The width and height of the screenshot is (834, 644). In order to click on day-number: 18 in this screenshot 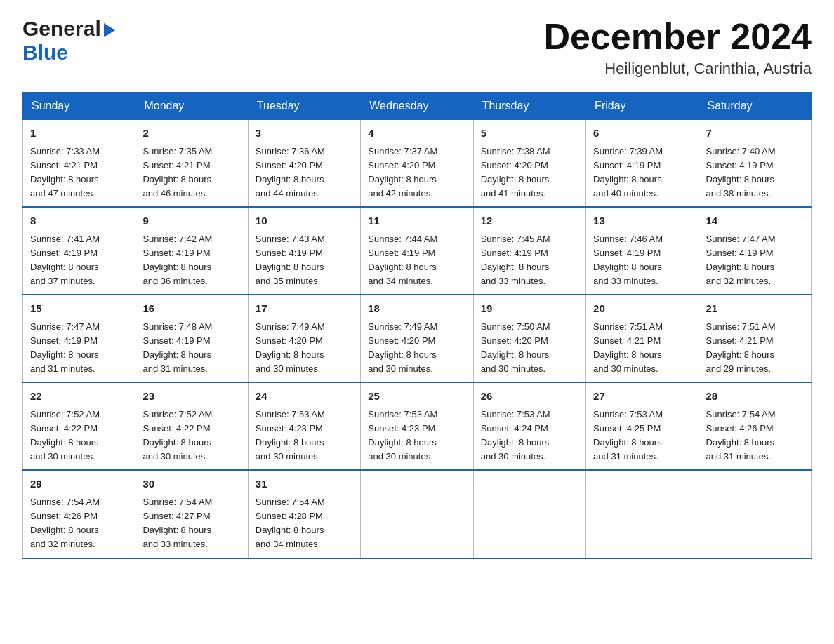, I will do `click(417, 309)`.